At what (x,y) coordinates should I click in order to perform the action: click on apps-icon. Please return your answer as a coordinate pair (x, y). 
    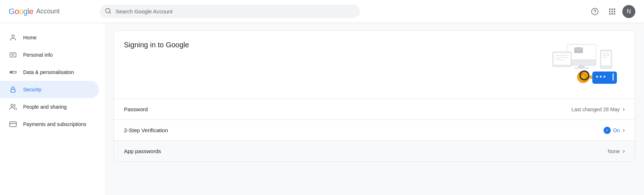
    Looking at the image, I should click on (612, 12).